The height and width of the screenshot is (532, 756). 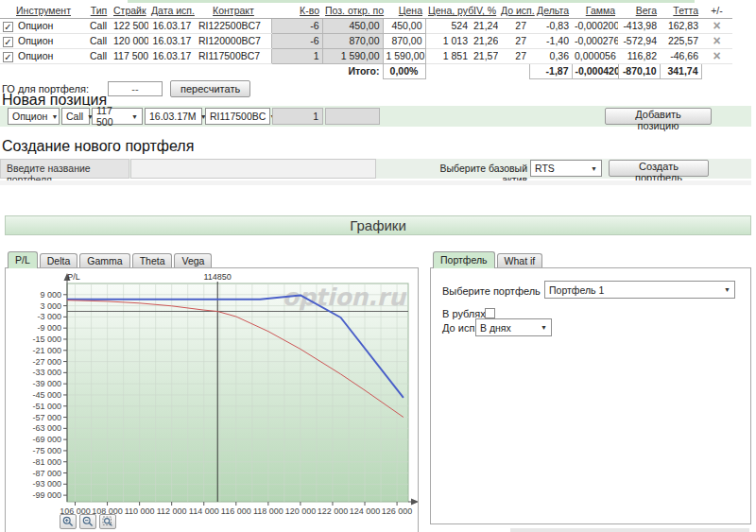 What do you see at coordinates (47, 495) in the screenshot?
I see `svg-text: -99 000` at bounding box center [47, 495].